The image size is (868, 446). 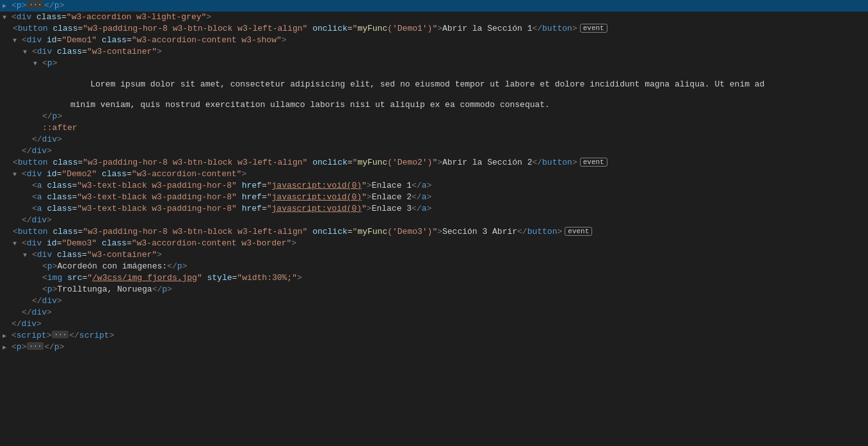 What do you see at coordinates (392, 197) in the screenshot?
I see `link2-text: Enlace 2` at bounding box center [392, 197].